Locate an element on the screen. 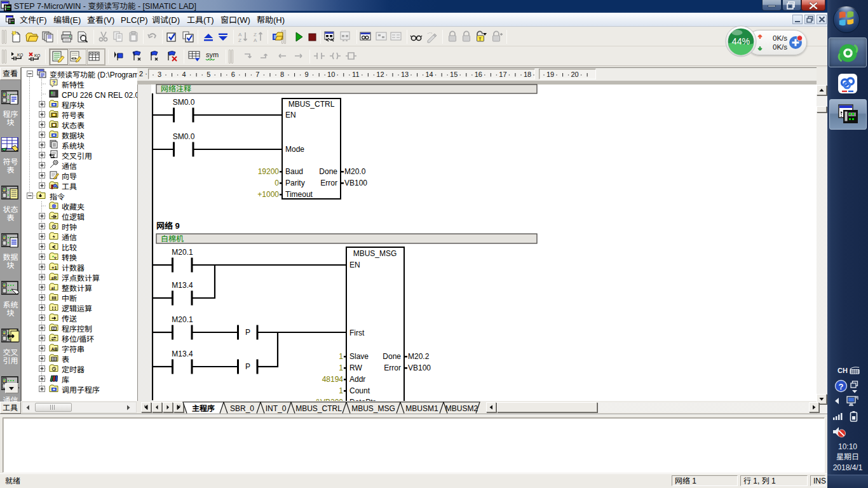 Image resolution: width=868 pixels, height=488 pixels. svg-text: MBUSM1 is located at coordinates (422, 409).